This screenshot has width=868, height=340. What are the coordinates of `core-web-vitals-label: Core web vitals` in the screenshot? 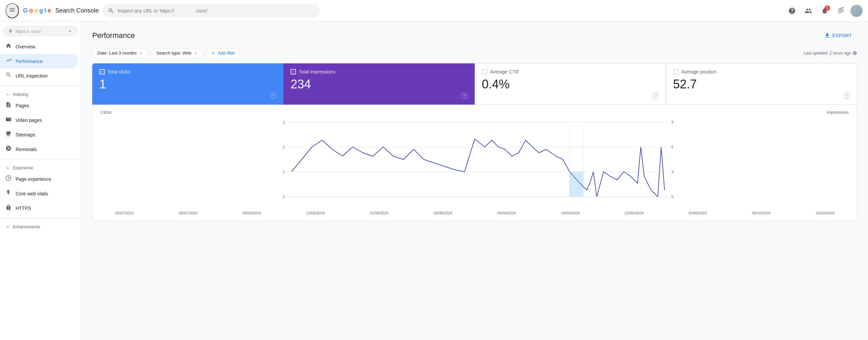 It's located at (32, 194).